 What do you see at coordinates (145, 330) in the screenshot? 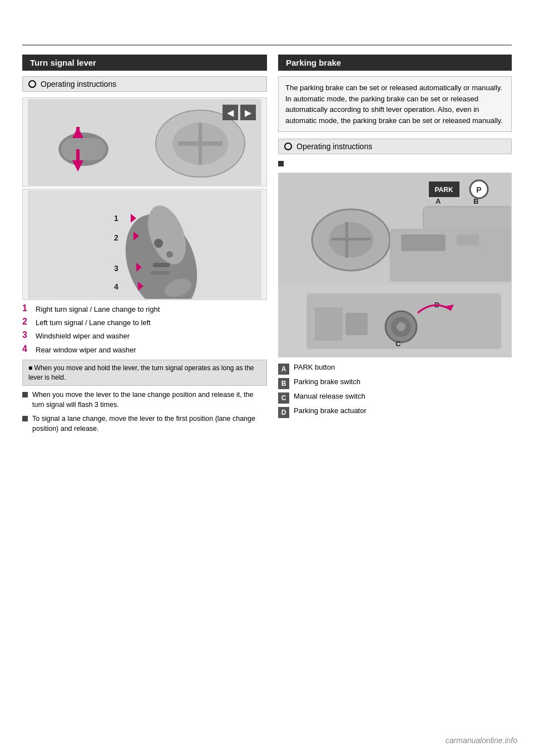
I see `numbered-list: 1 Right turn signal / Lane change to rig…` at bounding box center [145, 330].